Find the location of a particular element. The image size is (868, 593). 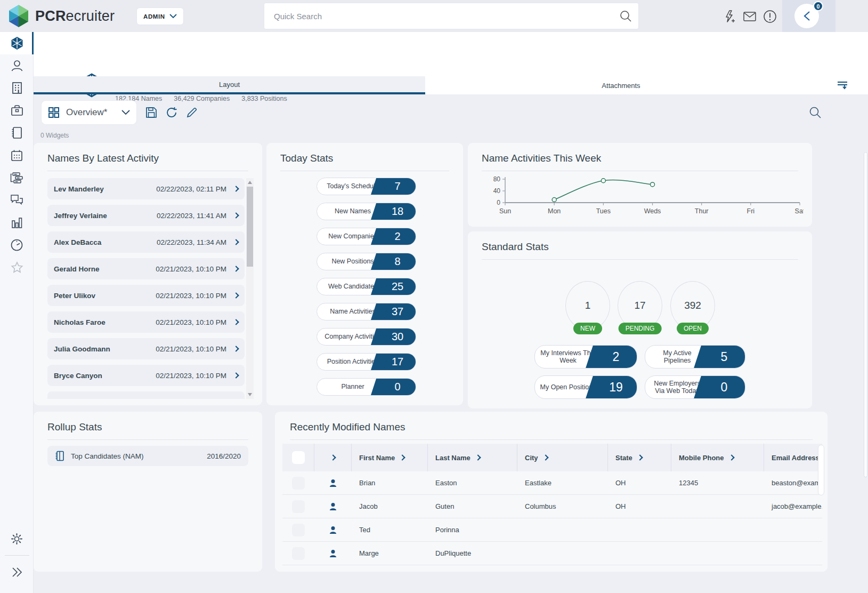

collapse-widgets-button is located at coordinates (842, 85).